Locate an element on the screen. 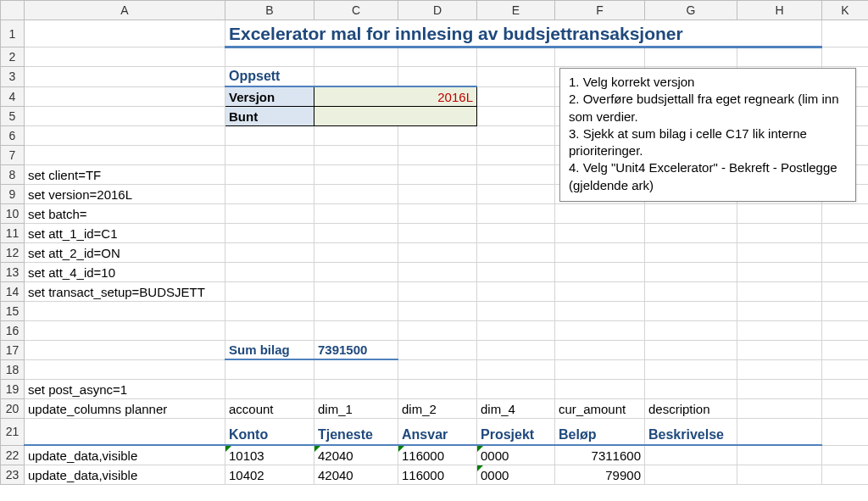 The image size is (868, 501). bunt-label: Bunt is located at coordinates (270, 115).